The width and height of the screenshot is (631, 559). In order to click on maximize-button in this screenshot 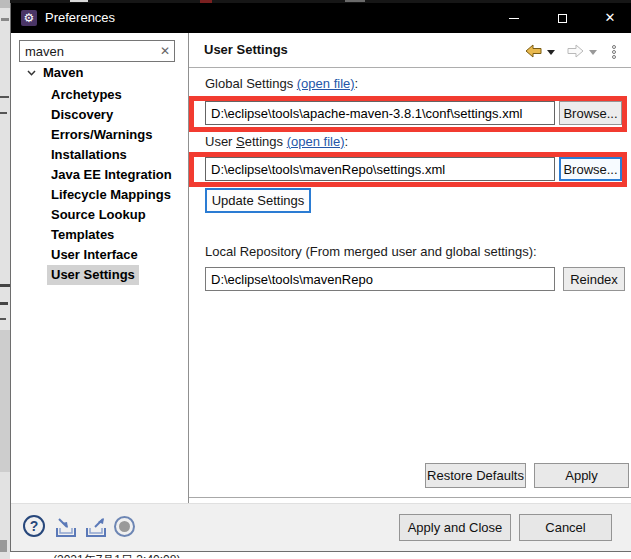, I will do `click(562, 18)`.